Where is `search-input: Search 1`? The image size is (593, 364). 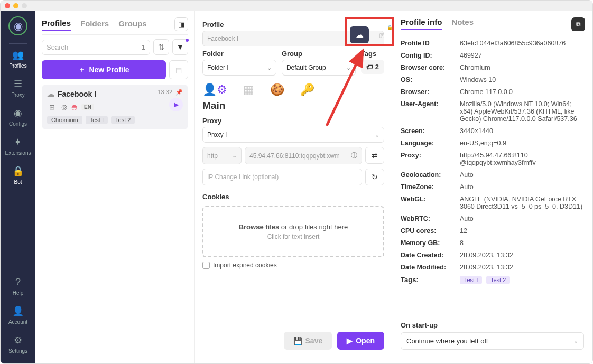 search-input: Search 1 is located at coordinates (96, 48).